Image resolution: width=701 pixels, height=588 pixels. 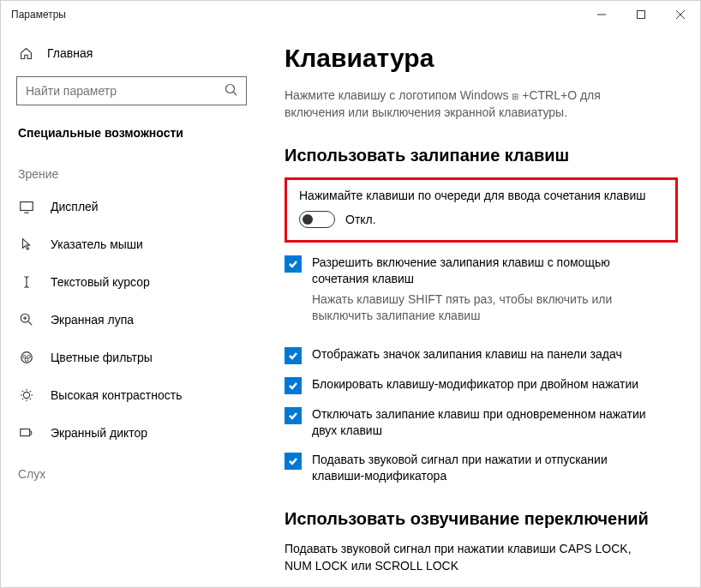 What do you see at coordinates (308, 219) in the screenshot?
I see `toggle-knob` at bounding box center [308, 219].